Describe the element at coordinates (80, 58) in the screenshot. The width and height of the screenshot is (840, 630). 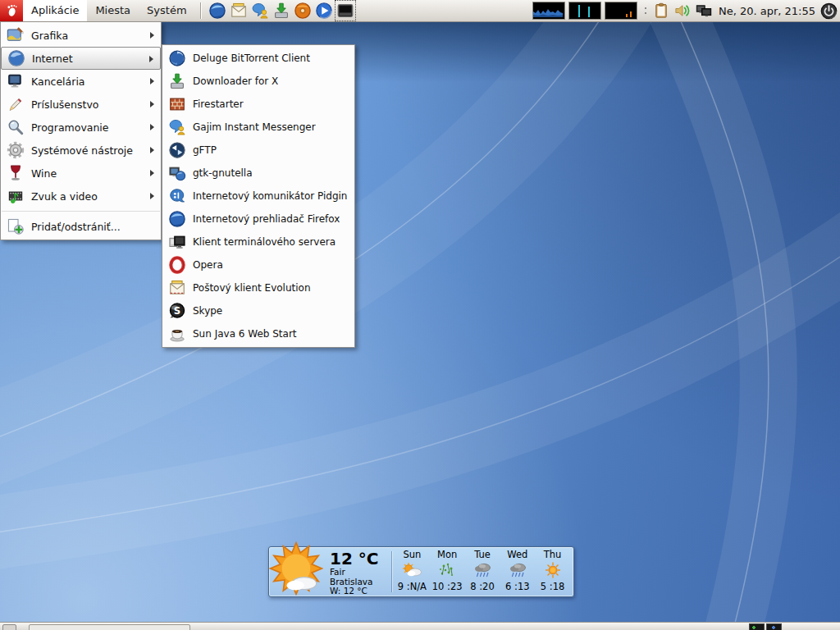
I see `apps-menu-item-internet: Internet` at that location.